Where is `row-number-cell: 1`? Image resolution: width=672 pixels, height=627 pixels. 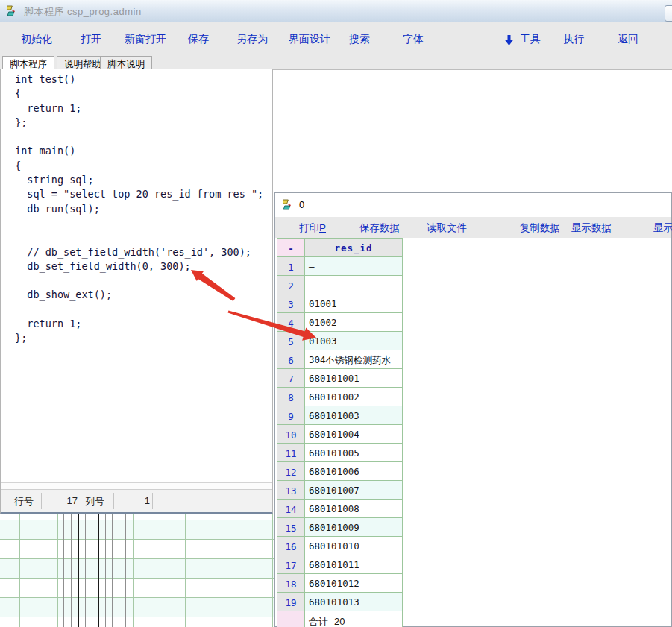
row-number-cell: 1 is located at coordinates (291, 267).